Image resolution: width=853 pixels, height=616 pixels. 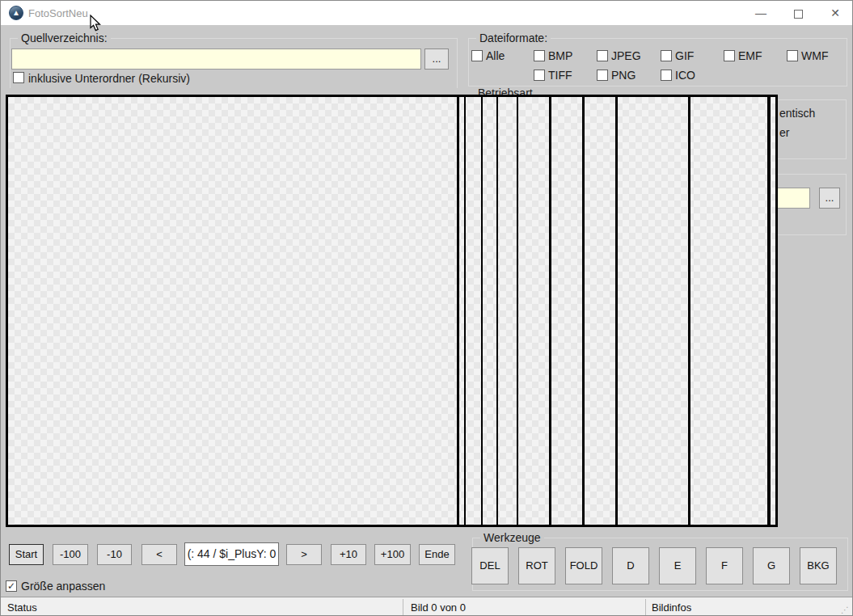 What do you see at coordinates (437, 555) in the screenshot?
I see `end-button: Ende` at bounding box center [437, 555].